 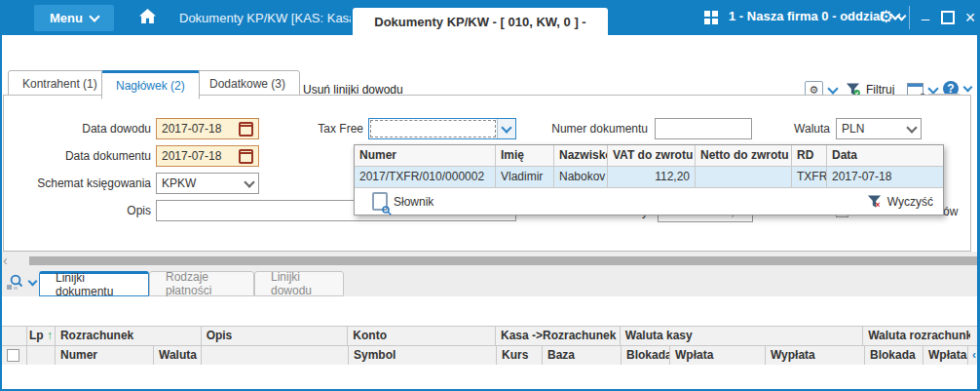 What do you see at coordinates (490, 345) in the screenshot?
I see `grid-header: Lp ↑ Rozrachunek Opis Konto Kasa ->Rozra…` at bounding box center [490, 345].